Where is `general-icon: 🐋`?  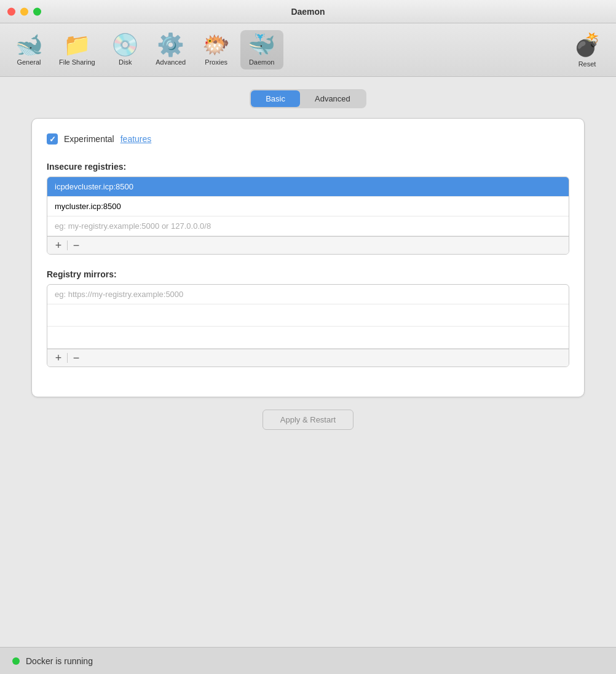 general-icon: 🐋 is located at coordinates (30, 45).